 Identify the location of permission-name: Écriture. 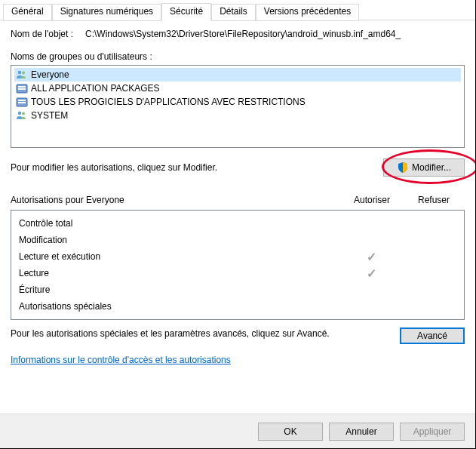
(176, 290).